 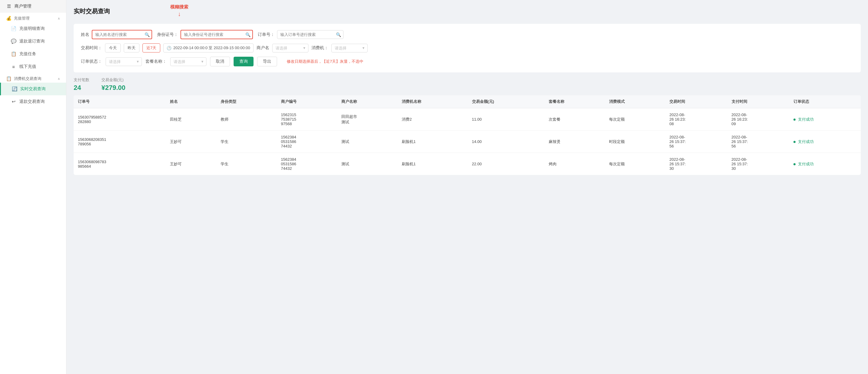 What do you see at coordinates (179, 14) in the screenshot?
I see `annotation-arrow-down: ↓` at bounding box center [179, 14].